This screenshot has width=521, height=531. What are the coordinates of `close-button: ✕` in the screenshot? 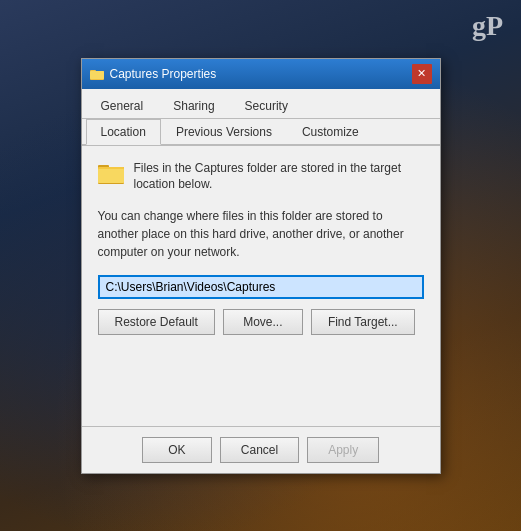 It's located at (422, 74).